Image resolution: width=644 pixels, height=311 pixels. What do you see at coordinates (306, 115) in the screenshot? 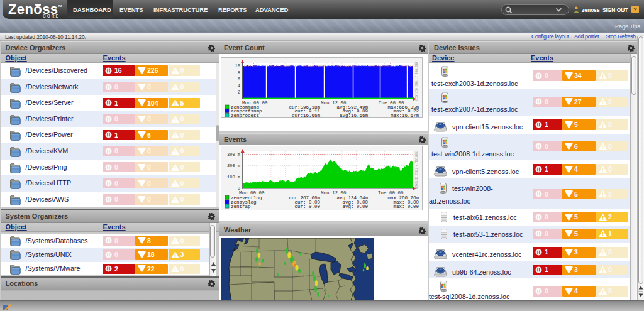
I see `svg-text: cur:16.66m` at bounding box center [306, 115].